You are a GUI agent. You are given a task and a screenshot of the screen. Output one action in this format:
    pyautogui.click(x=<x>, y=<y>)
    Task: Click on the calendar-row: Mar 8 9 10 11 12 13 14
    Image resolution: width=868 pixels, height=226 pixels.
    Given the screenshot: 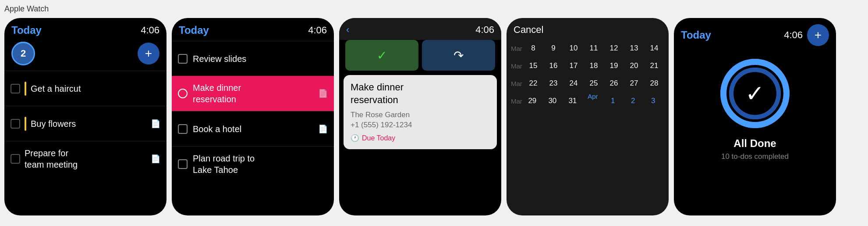 What is the action you would take?
    pyautogui.click(x=588, y=48)
    